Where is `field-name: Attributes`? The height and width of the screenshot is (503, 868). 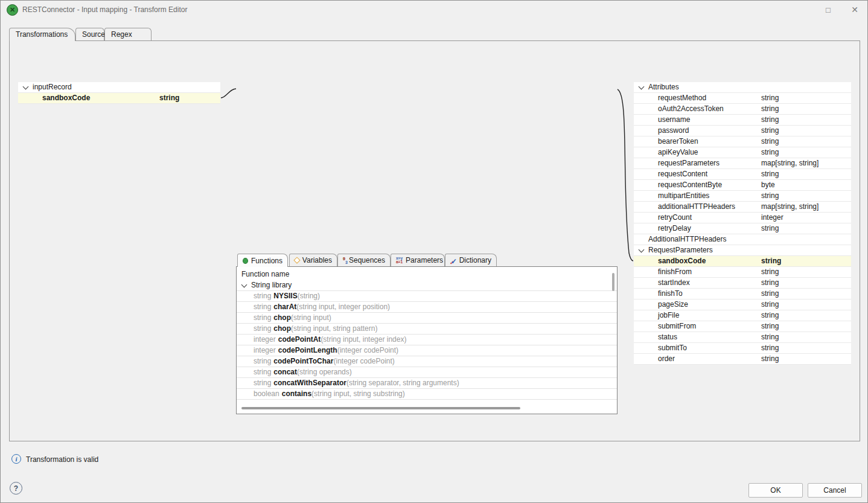
field-name: Attributes is located at coordinates (664, 87).